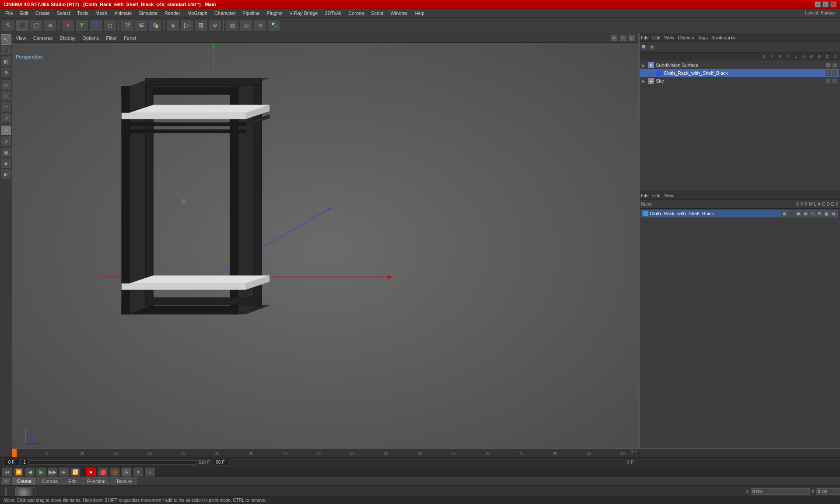 Image resolution: width=840 pixels, height=504 pixels. I want to click on btn-go-start: ⏮, so click(7, 472).